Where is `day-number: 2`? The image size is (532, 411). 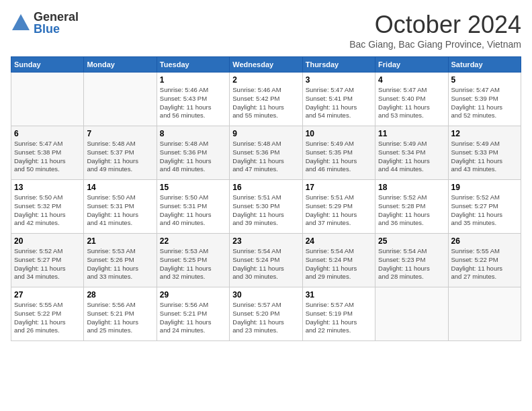
day-number: 2 is located at coordinates (266, 80).